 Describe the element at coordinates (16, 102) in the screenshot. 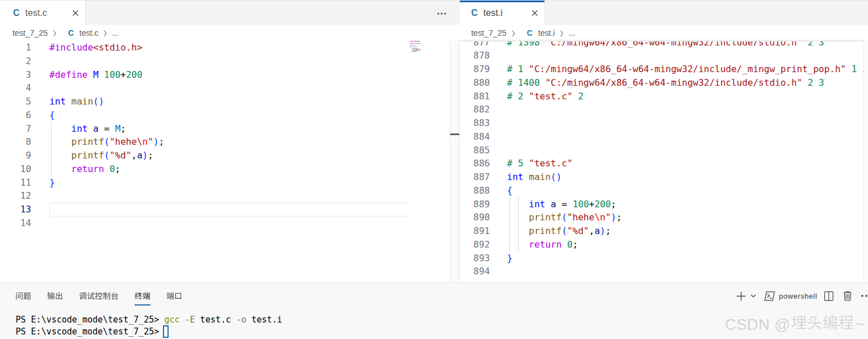

I see `line-number: 5` at that location.